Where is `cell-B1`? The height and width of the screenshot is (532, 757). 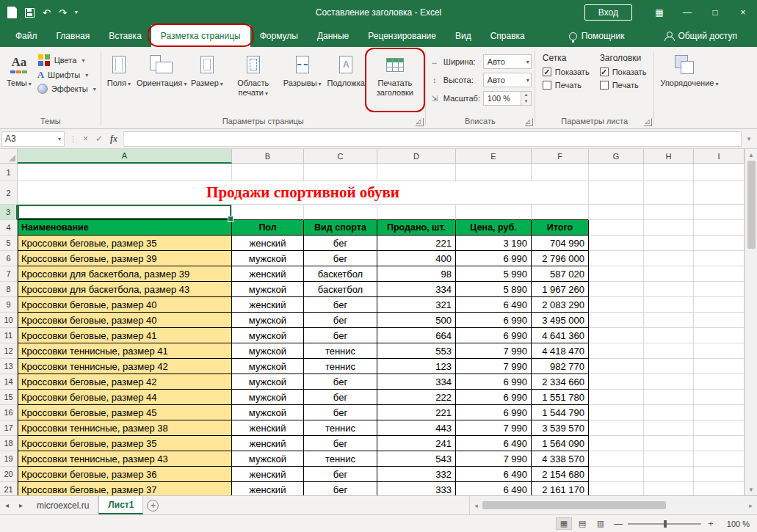 cell-B1 is located at coordinates (268, 172).